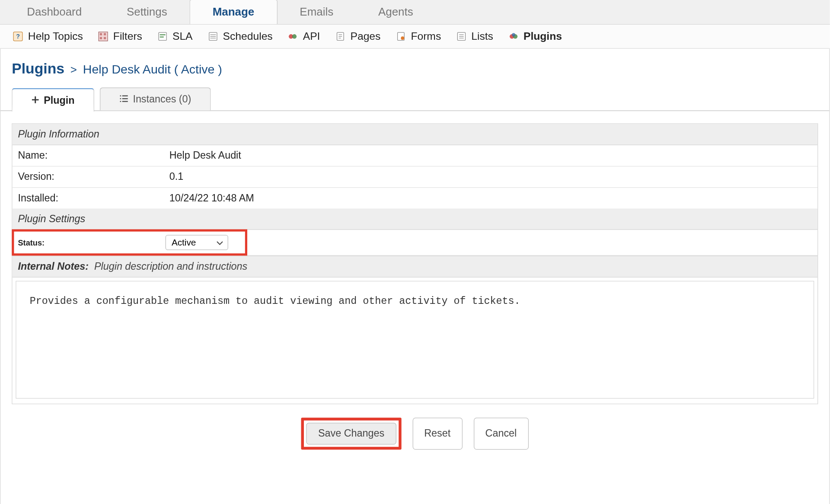 This screenshot has width=830, height=504. I want to click on inner-tabs: Plugin Instances (0), so click(415, 99).